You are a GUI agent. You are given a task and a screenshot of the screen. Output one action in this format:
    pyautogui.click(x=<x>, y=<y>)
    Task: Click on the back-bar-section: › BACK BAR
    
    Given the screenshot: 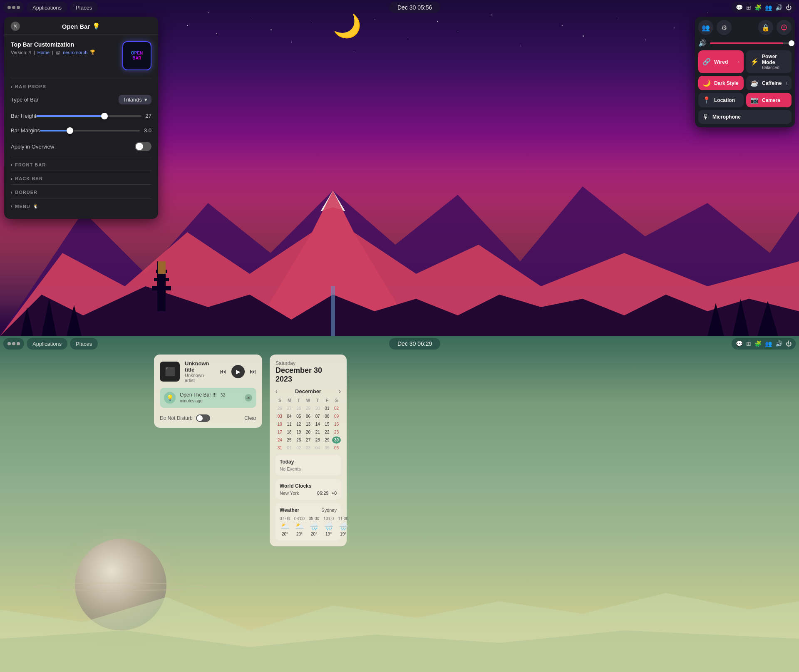 What is the action you would take?
    pyautogui.click(x=81, y=178)
    